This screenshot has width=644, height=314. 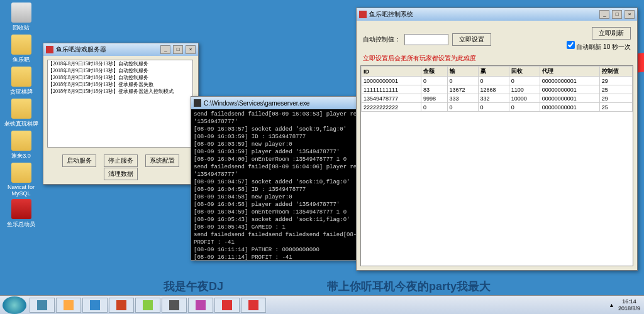 I want to click on log-window-titlebar: 鱼乐吧游戏服务器 _ □ ×, so click(x=121, y=50).